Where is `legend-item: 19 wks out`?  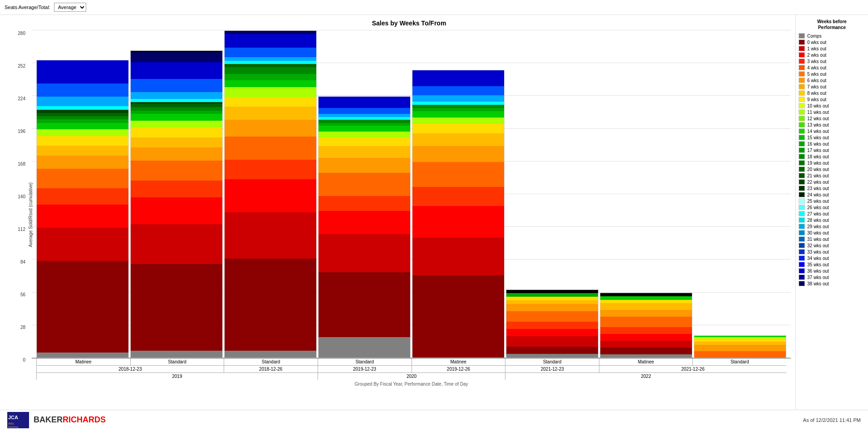 legend-item: 19 wks out is located at coordinates (832, 163).